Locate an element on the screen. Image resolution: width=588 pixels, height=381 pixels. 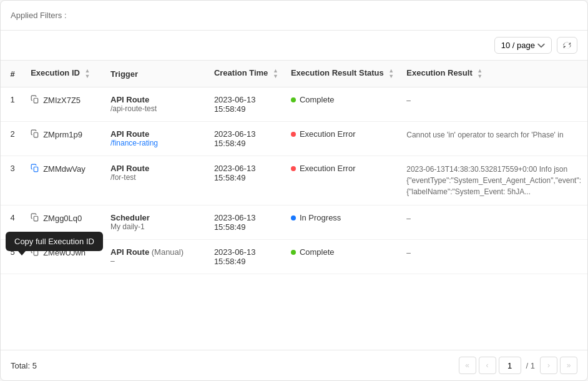
cell-result-5: – is located at coordinates (494, 257).